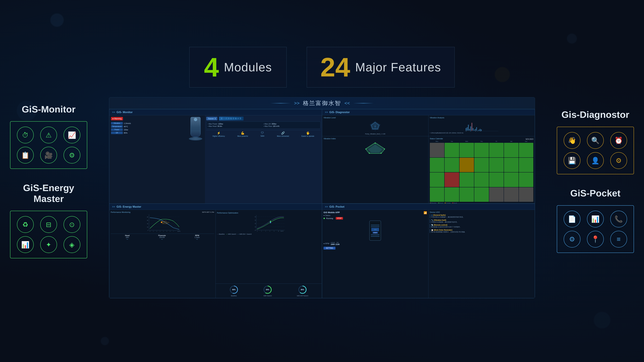 The height and width of the screenshot is (362, 644). I want to click on perf-monitoring-header: Performance Monitoring DDTS DET: 5,764, so click(162, 212).